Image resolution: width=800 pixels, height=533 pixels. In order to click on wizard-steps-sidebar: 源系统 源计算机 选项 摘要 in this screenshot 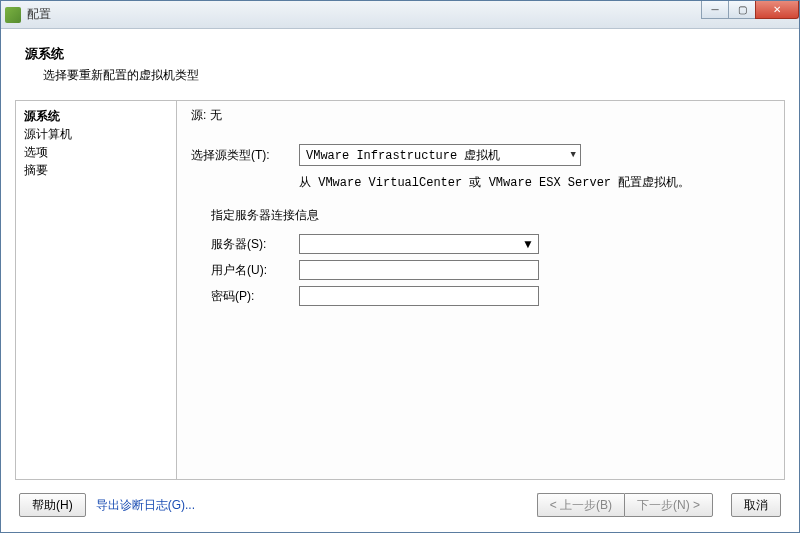, I will do `click(96, 290)`.